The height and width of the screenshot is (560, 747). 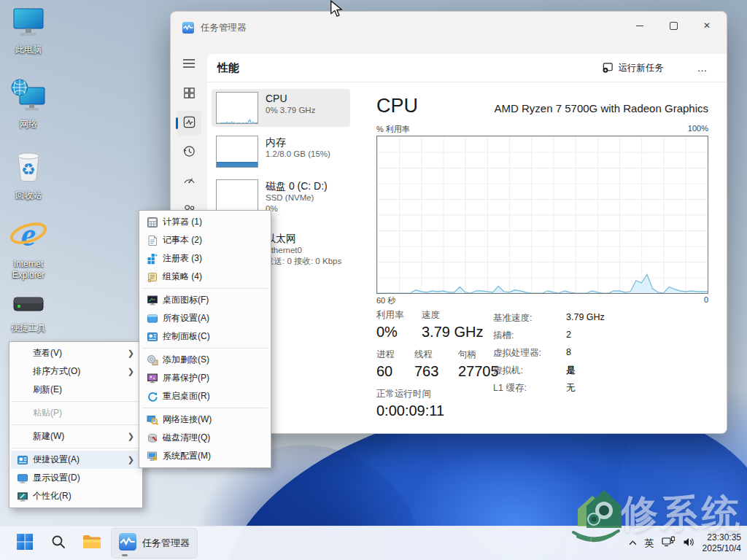 What do you see at coordinates (205, 277) in the screenshot?
I see `submenu-item-group-policy: 组策略 (4)` at bounding box center [205, 277].